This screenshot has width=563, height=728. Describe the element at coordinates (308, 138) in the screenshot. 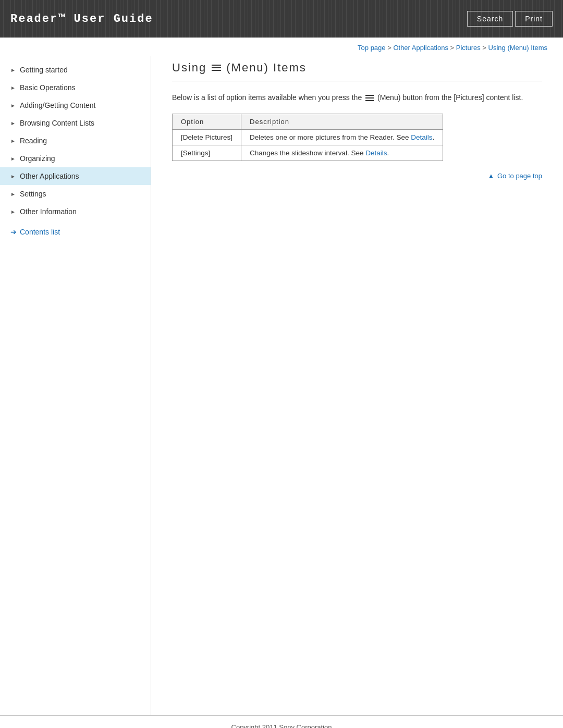

I see `options-table: Option Description [Delete Pictures] Del…` at that location.